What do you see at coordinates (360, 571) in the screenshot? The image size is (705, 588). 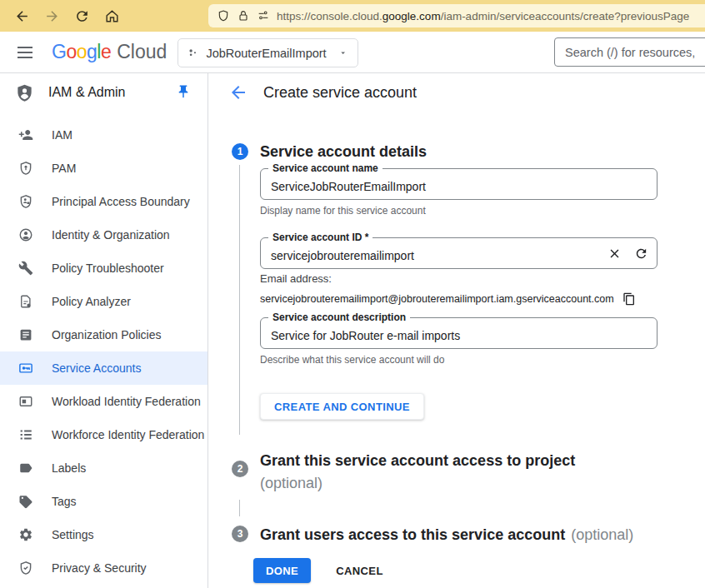 I see `cancel-button: CANCEL` at bounding box center [360, 571].